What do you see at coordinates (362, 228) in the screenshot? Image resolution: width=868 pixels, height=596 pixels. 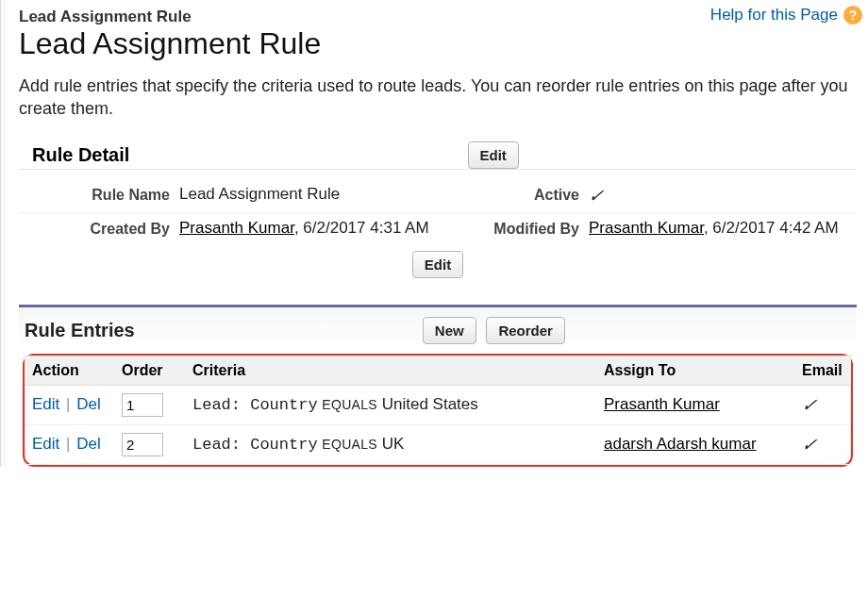 I see `created-by-date: , 6/2/2017 4:31 AM` at bounding box center [362, 228].